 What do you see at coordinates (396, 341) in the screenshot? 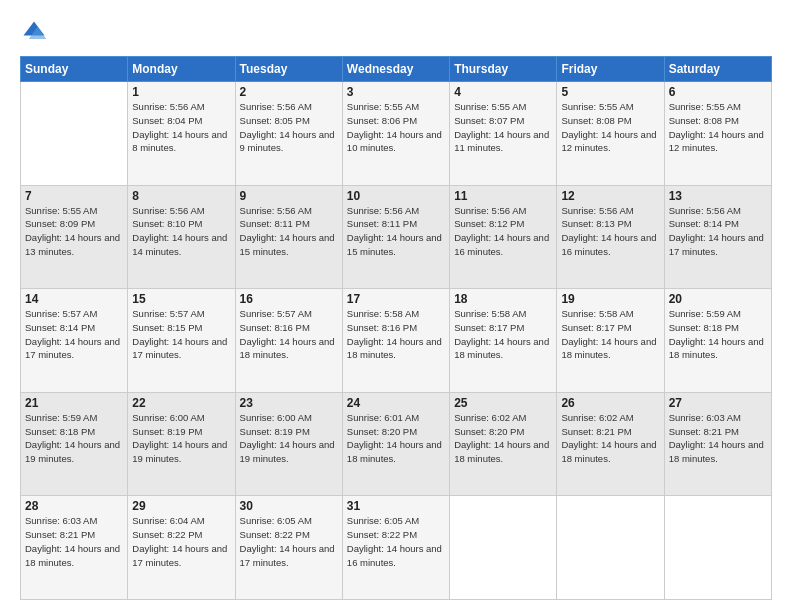
I see `calendar-cell: 17Sunrise: 5:58 AMSunset: 8:16 PMDayligh…` at bounding box center [396, 341].